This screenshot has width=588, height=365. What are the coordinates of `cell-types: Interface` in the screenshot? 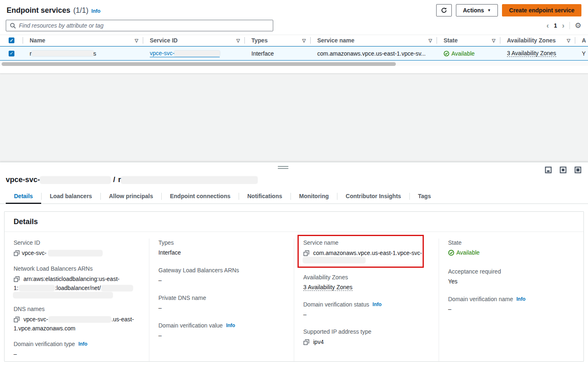 It's located at (278, 54).